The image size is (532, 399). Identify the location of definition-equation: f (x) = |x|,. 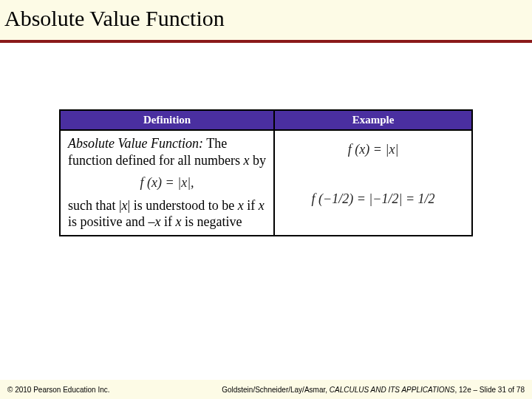
(167, 183).